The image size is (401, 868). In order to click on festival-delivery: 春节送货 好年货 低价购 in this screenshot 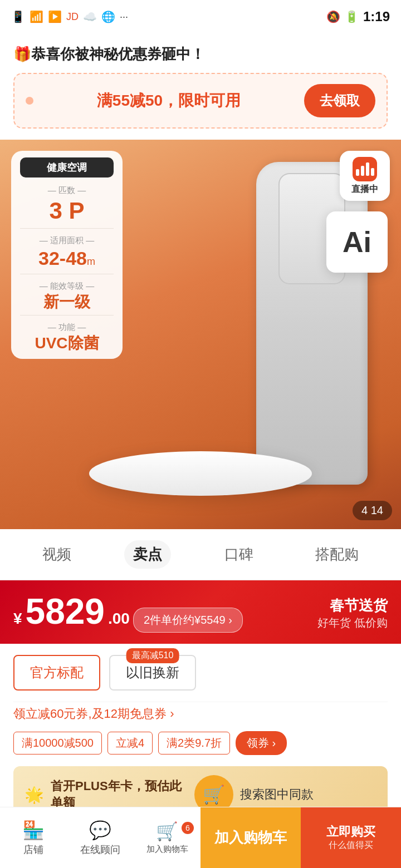, I will do `click(353, 613)`.